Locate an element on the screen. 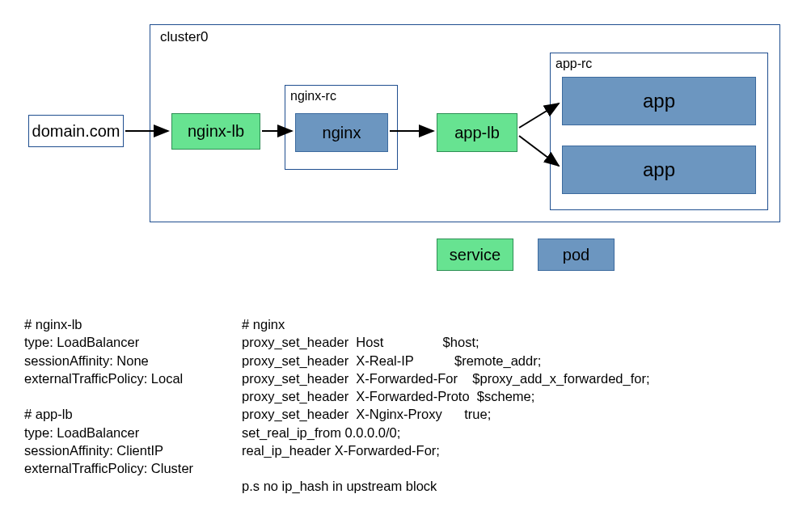 This screenshot has height=532, width=811. app-rc-label: app-rc is located at coordinates (574, 64).